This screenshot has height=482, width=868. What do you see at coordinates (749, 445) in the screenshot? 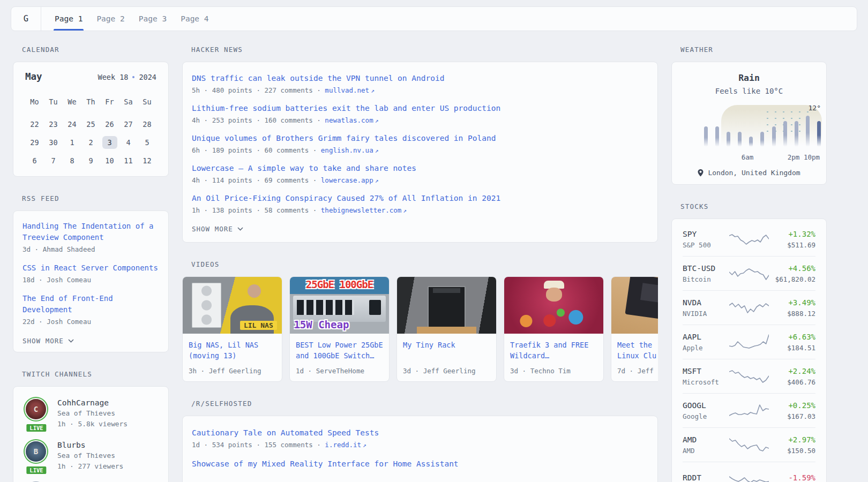
I see `stock-row: AMD AMD +2.97% $150.50` at bounding box center [749, 445].